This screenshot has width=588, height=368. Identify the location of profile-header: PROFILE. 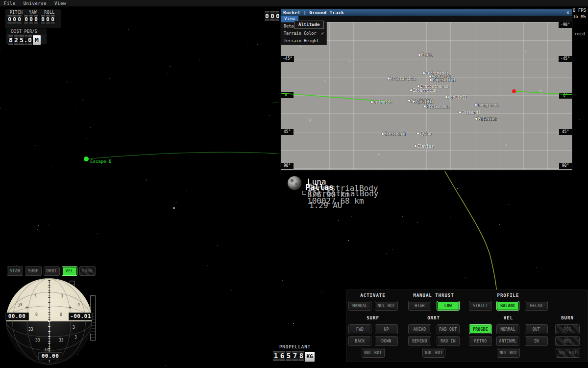
(508, 295).